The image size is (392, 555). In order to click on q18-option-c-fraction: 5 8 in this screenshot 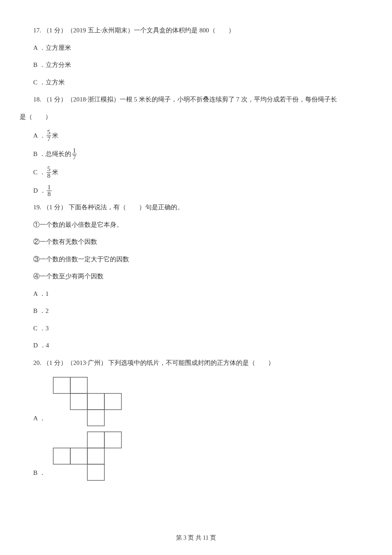, I will do `click(49, 172)`.